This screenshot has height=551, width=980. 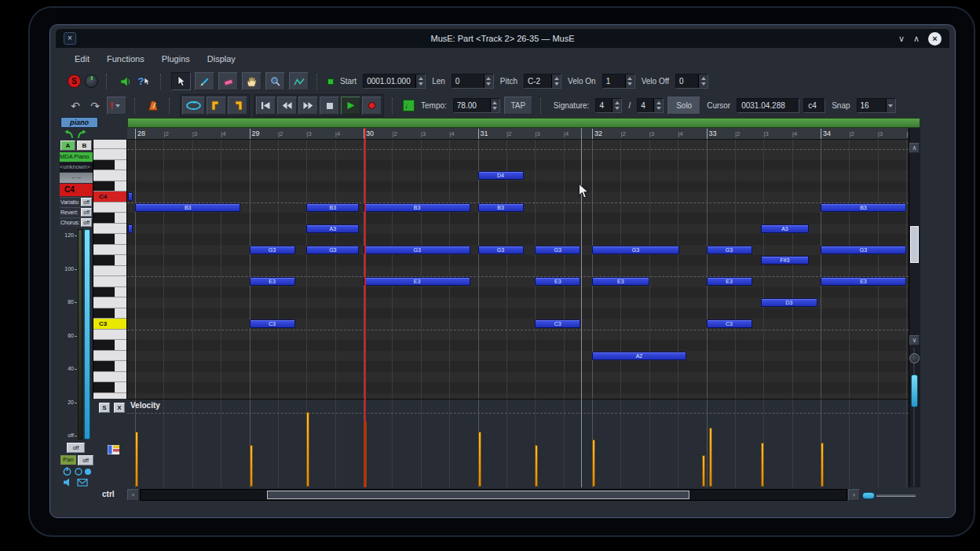 What do you see at coordinates (308, 105) in the screenshot?
I see `forward-button` at bounding box center [308, 105].